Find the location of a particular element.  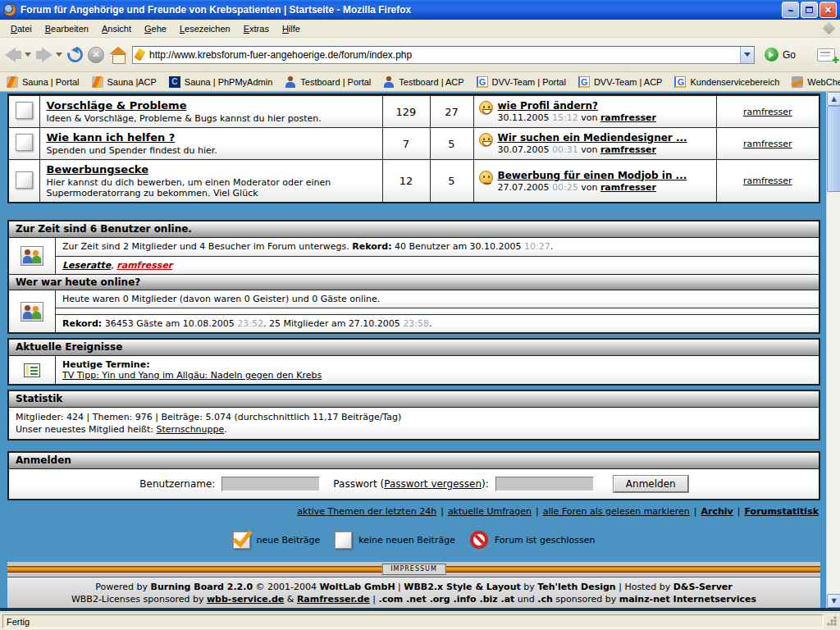

menu-bearbeiten: Bearbeiten is located at coordinates (67, 29).